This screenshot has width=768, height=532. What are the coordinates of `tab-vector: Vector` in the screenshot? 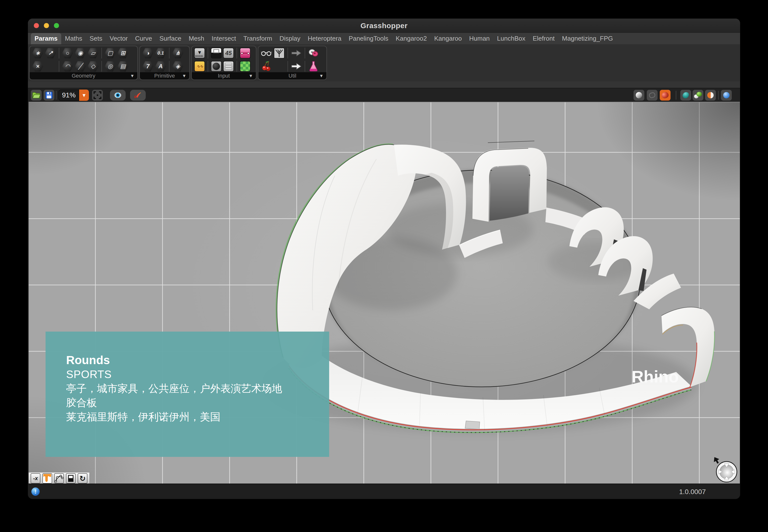 It's located at (119, 39).